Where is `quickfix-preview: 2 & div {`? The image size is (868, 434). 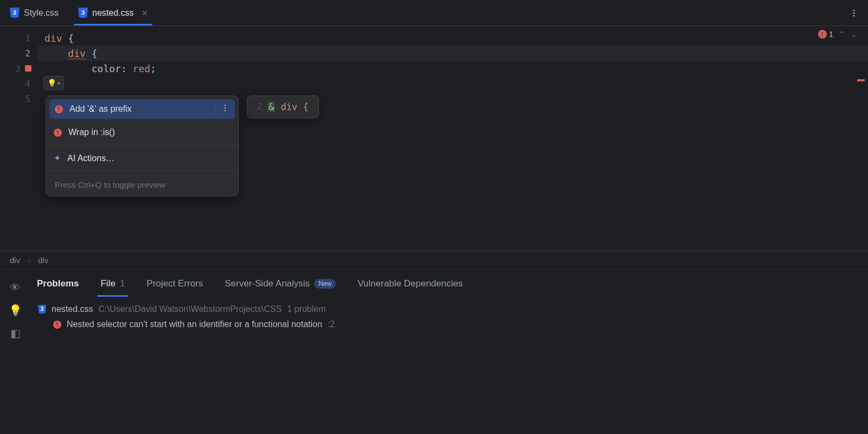 quickfix-preview: 2 & div { is located at coordinates (283, 107).